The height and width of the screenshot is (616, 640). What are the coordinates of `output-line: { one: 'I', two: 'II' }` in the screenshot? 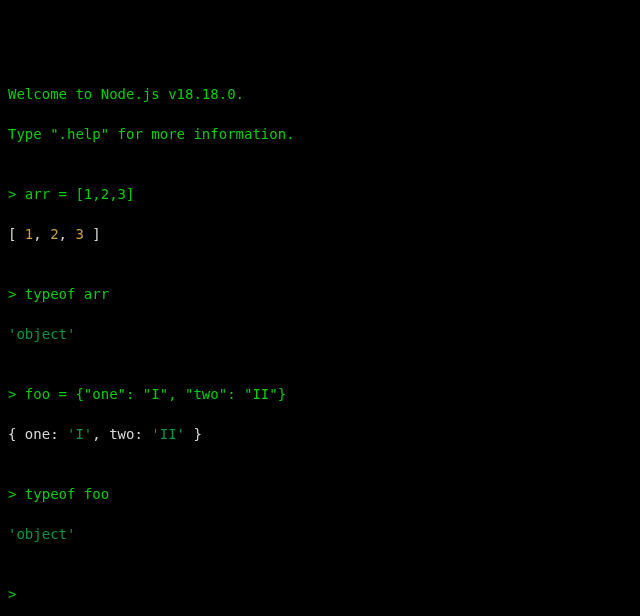 It's located at (320, 434).